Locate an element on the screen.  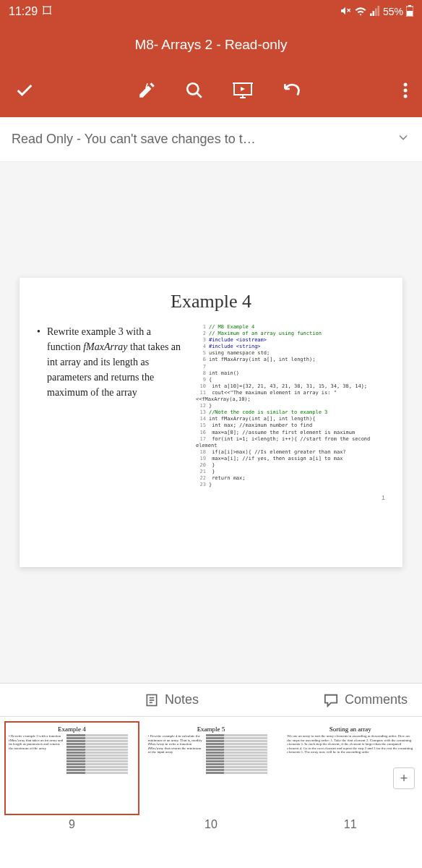
slide-title: Example 4 is located at coordinates (211, 302).